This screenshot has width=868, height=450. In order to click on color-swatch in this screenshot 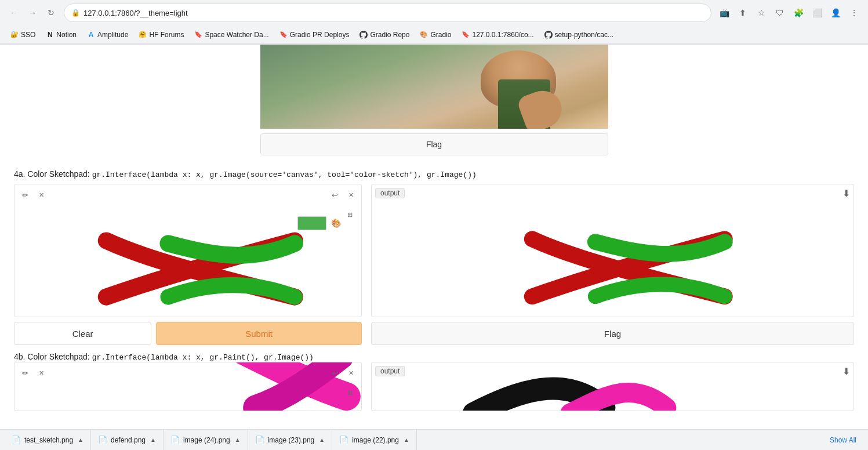, I will do `click(312, 223)`.